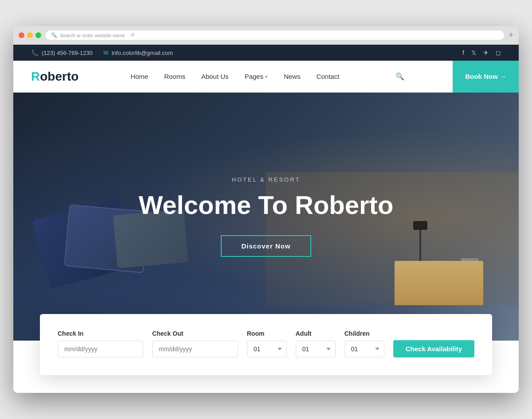 The image size is (532, 419). Describe the element at coordinates (256, 77) in the screenshot. I see `nav-pages: Pages ▾` at that location.